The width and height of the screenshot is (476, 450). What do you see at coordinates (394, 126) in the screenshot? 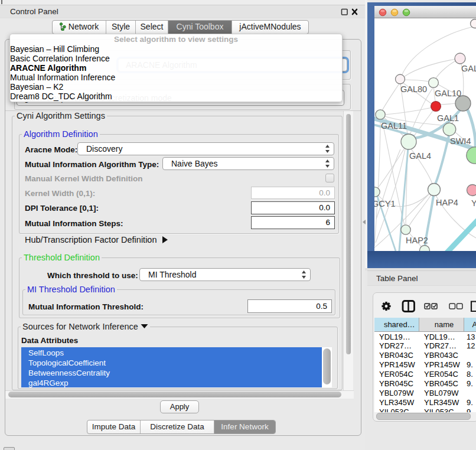
I see `svg-text: GAL11` at bounding box center [394, 126].